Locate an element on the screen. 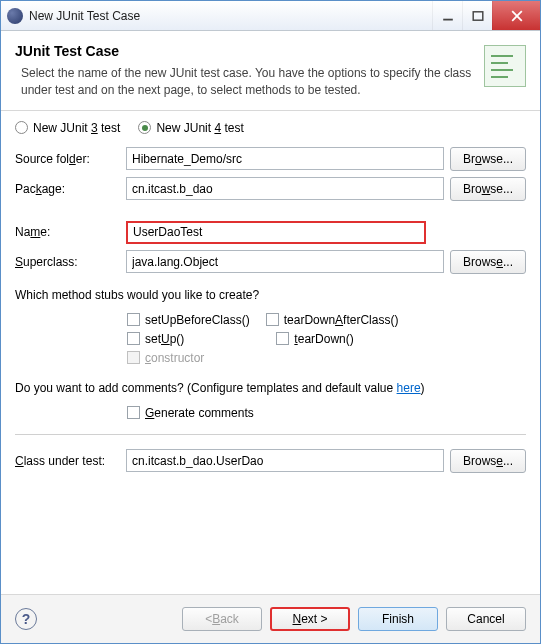 The image size is (541, 644). here-link: here is located at coordinates (409, 388).